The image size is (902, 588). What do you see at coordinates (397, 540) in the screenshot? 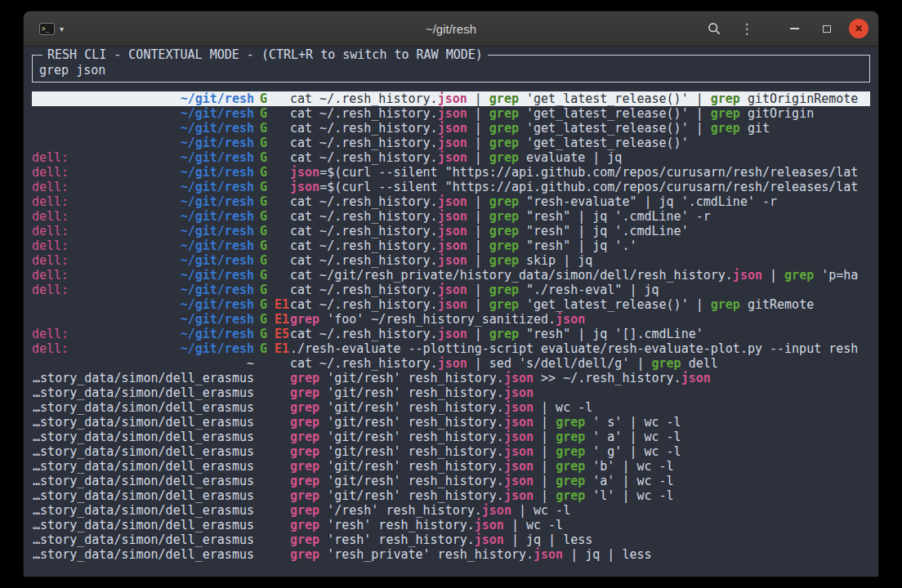
I see `command-segment: 'resh' resh_history.` at bounding box center [397, 540].